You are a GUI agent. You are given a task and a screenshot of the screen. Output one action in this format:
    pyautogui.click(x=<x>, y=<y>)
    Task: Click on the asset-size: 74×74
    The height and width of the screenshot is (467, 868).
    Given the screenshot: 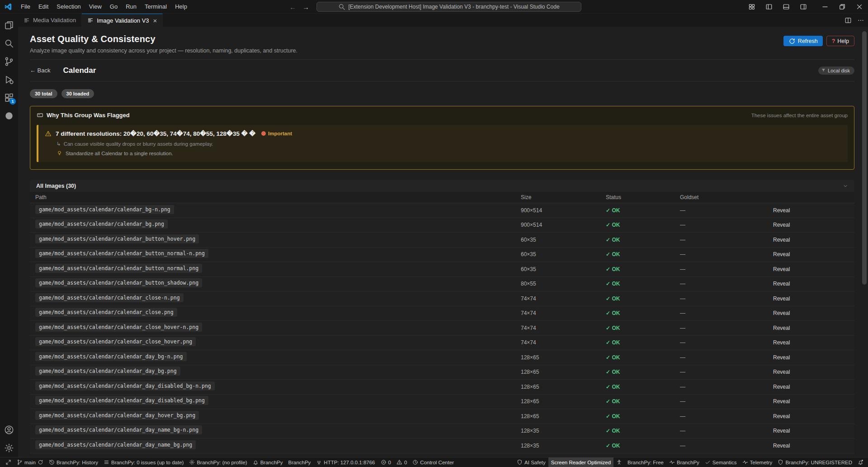 What is the action you would take?
    pyautogui.click(x=563, y=343)
    